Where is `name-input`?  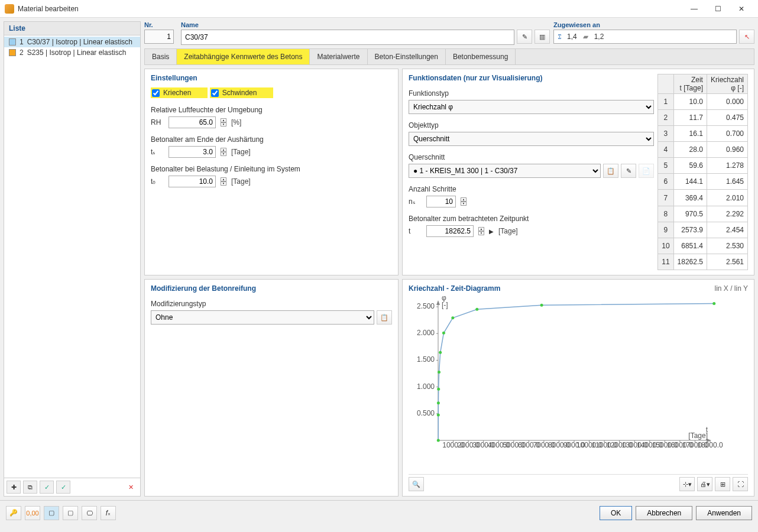 name-input is located at coordinates (348, 37).